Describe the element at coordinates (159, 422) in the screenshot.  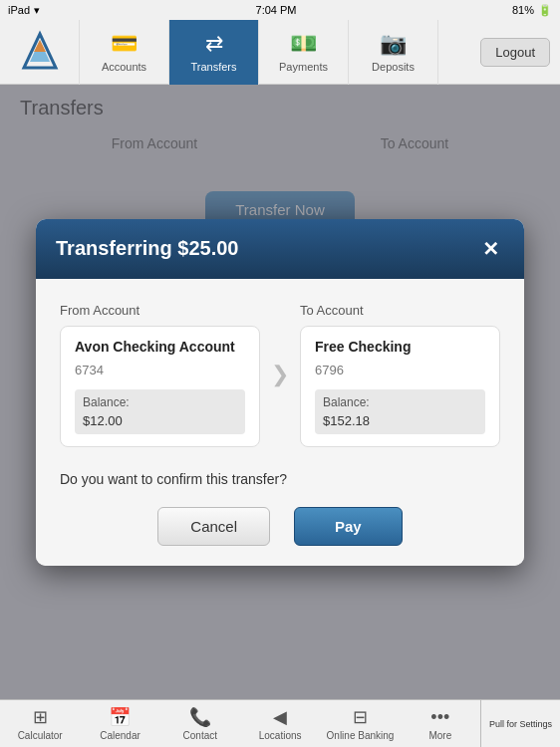
I see `from-balance-value: $12.00` at that location.